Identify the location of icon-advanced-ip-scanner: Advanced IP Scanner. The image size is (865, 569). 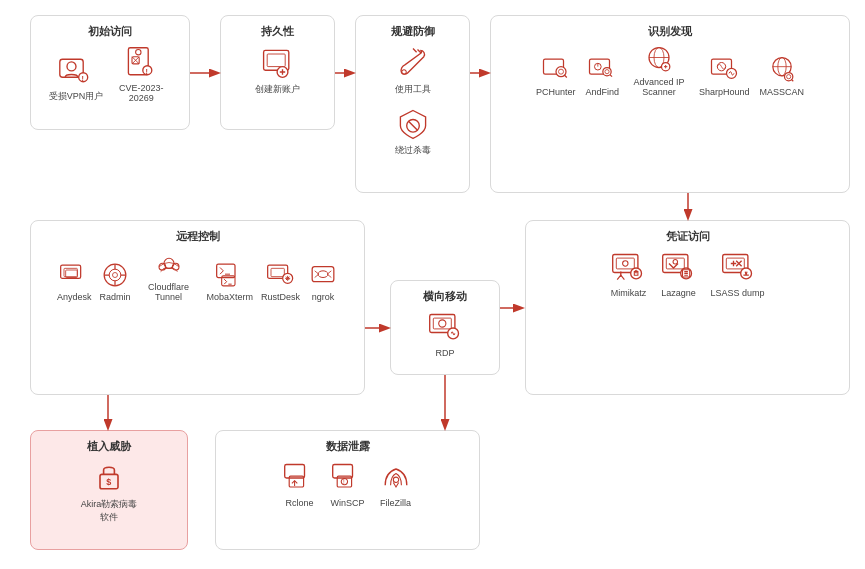
(659, 71).